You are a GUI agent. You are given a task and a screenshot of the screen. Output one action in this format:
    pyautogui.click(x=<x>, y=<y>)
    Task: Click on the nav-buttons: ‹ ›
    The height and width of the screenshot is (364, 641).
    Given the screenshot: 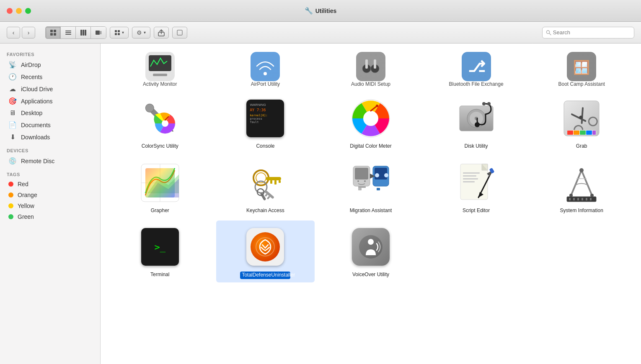 What is the action you would take?
    pyautogui.click(x=21, y=33)
    